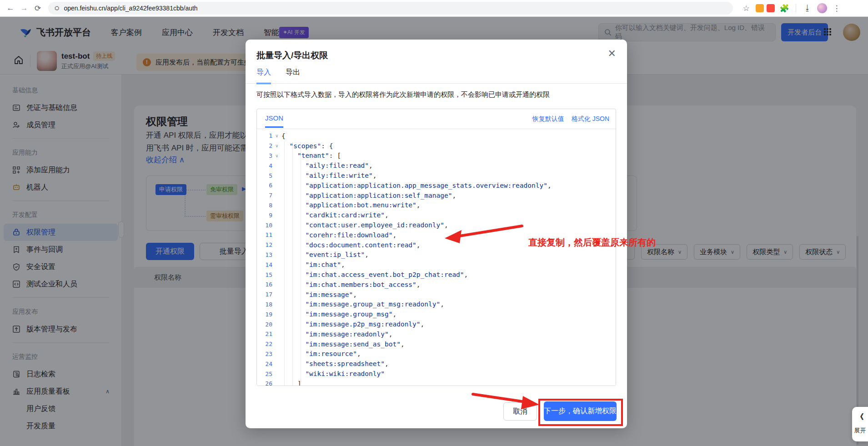 This screenshot has width=868, height=446. Describe the element at coordinates (265, 295) in the screenshot. I see `line-number: 17` at that location.